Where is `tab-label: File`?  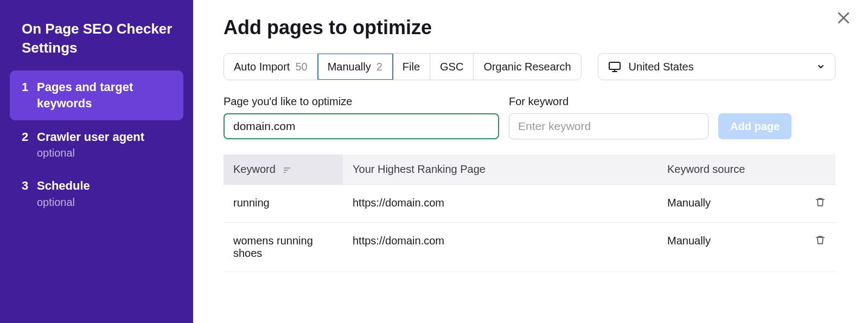
tab-label: File is located at coordinates (411, 67).